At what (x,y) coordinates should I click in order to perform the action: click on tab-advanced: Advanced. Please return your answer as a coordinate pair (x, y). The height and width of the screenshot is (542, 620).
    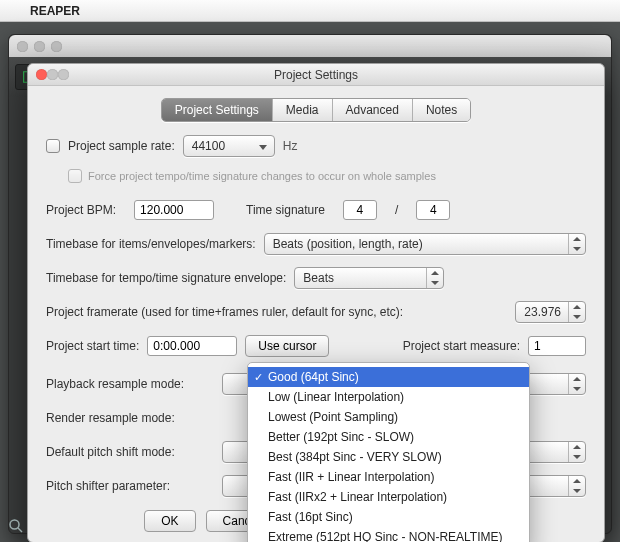
    Looking at the image, I should click on (373, 110).